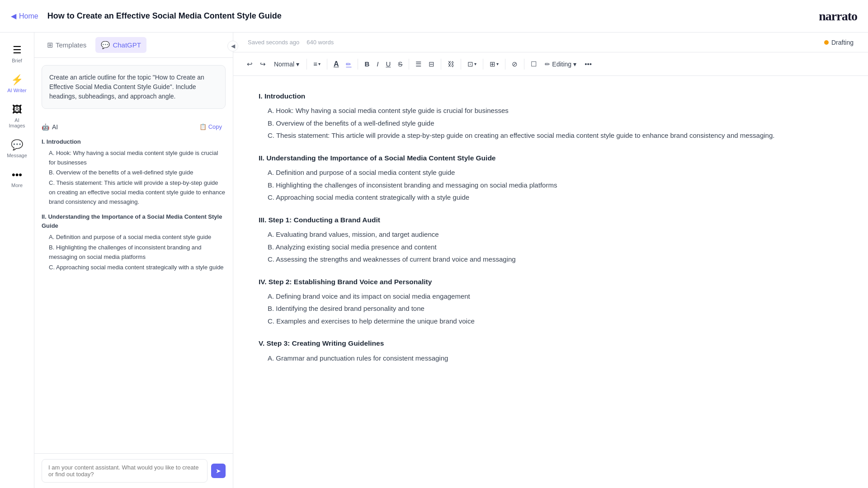 The image size is (868, 488). I want to click on message-icon: 💬, so click(17, 145).